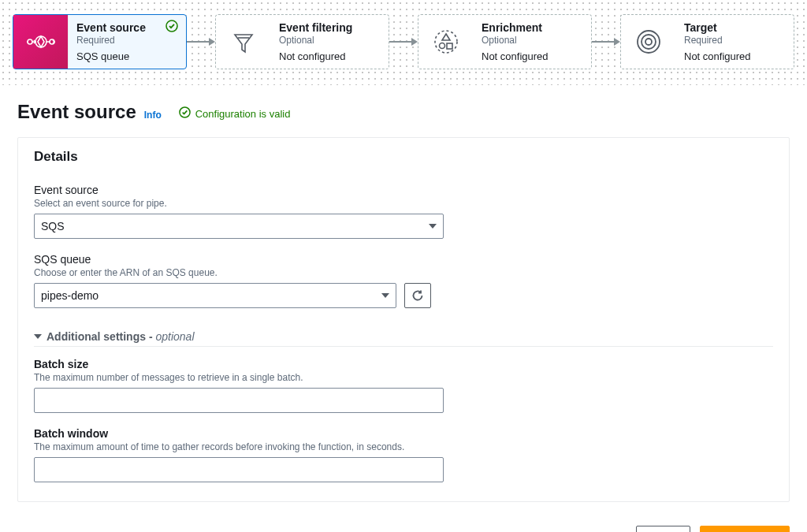  What do you see at coordinates (404, 273) in the screenshot?
I see `field-help: Choose or enter the ARN of an SQS queue.` at bounding box center [404, 273].